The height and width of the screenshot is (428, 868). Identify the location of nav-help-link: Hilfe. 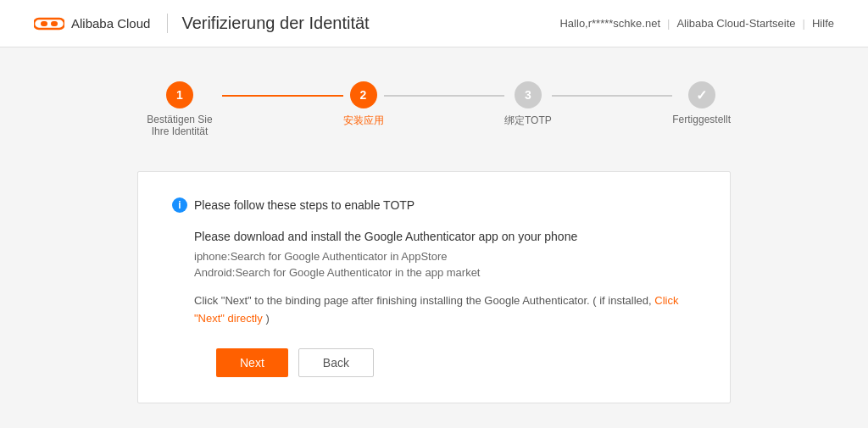
(823, 24).